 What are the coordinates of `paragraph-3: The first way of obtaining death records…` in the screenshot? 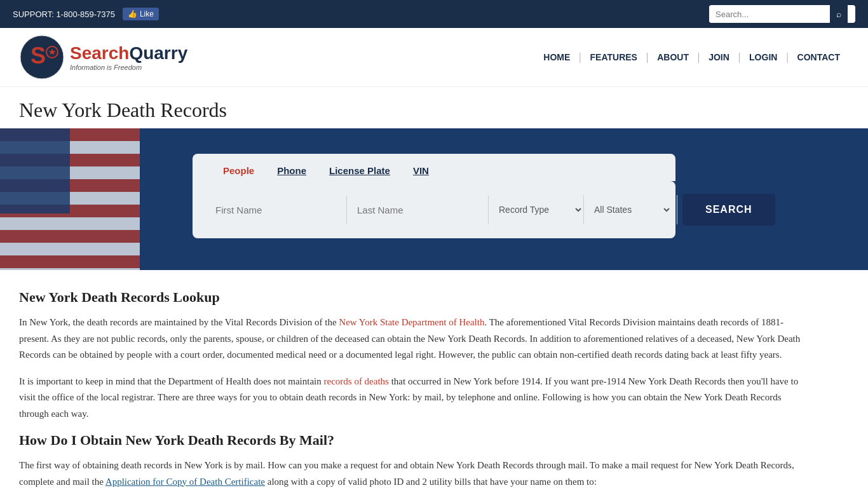 It's located at (413, 473).